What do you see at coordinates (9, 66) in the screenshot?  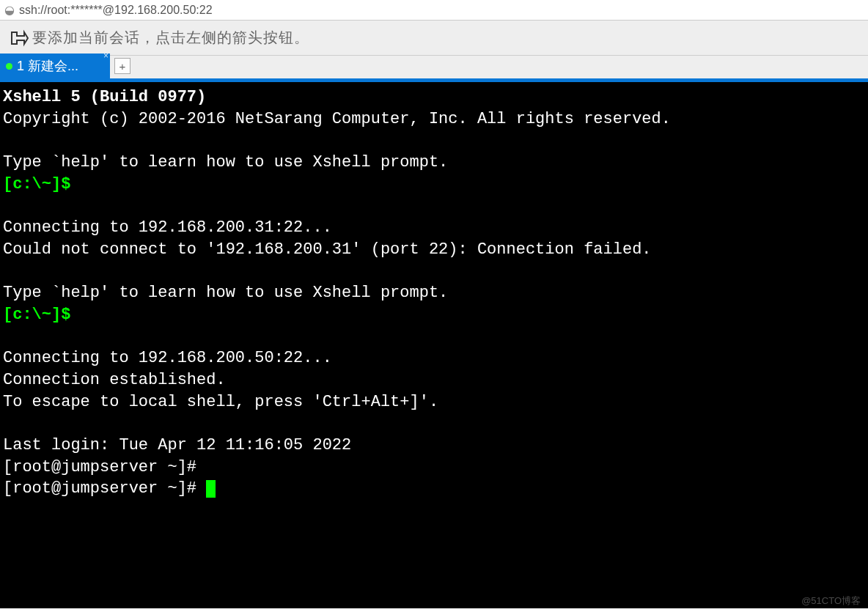 I see `status-dot-icon` at bounding box center [9, 66].